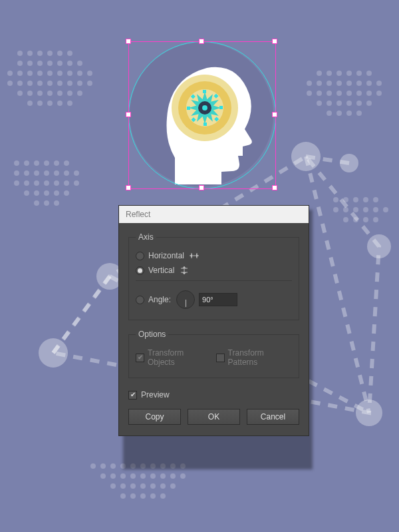 This screenshot has height=532, width=399. I want to click on axis-horizontal-label: Horizontal, so click(166, 256).